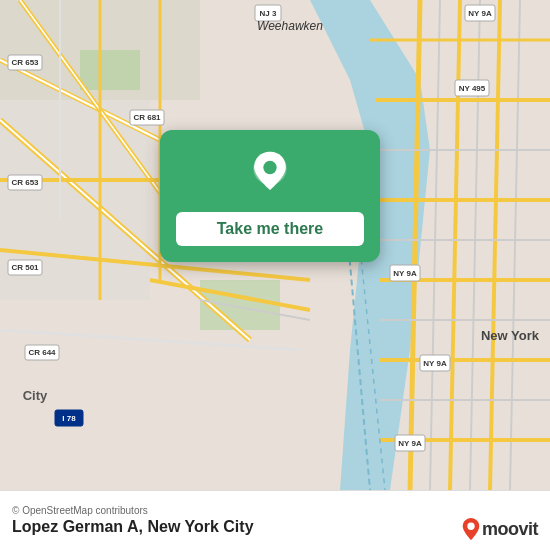 The image size is (550, 550). Describe the element at coordinates (69, 418) in the screenshot. I see `svg-text: I 78` at that location.